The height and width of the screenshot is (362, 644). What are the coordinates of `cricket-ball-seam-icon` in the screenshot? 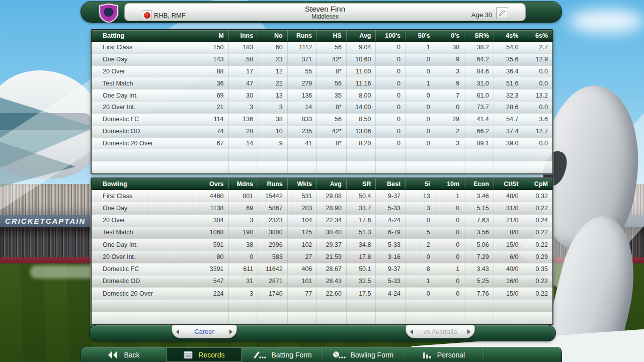 It's located at (339, 355).